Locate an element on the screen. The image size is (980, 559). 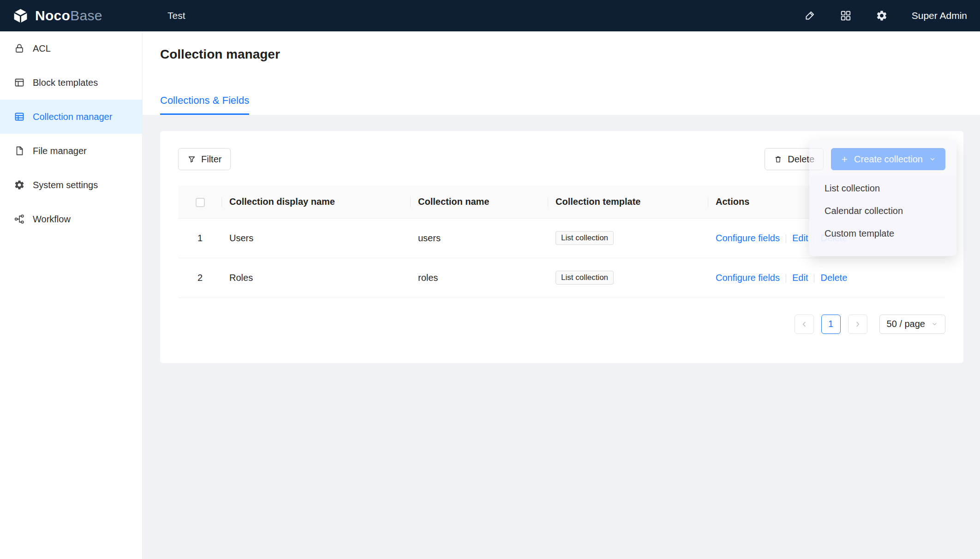
cell-actions: Configure fieldsEditDelete is located at coordinates (827, 278).